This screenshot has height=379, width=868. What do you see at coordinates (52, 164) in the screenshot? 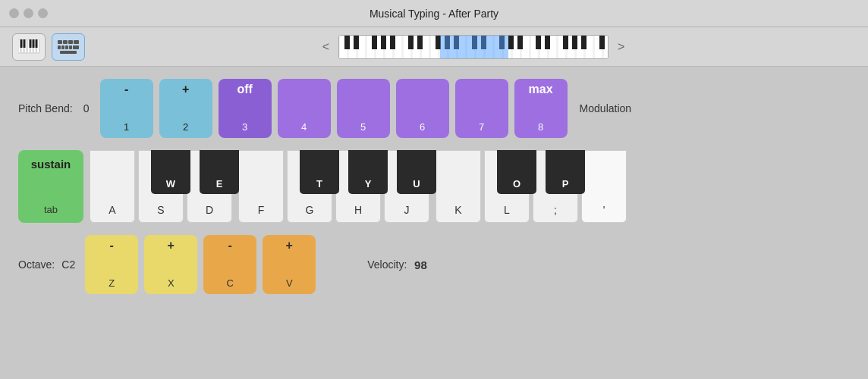
I see `sustain-key-label: sustain` at bounding box center [52, 164].